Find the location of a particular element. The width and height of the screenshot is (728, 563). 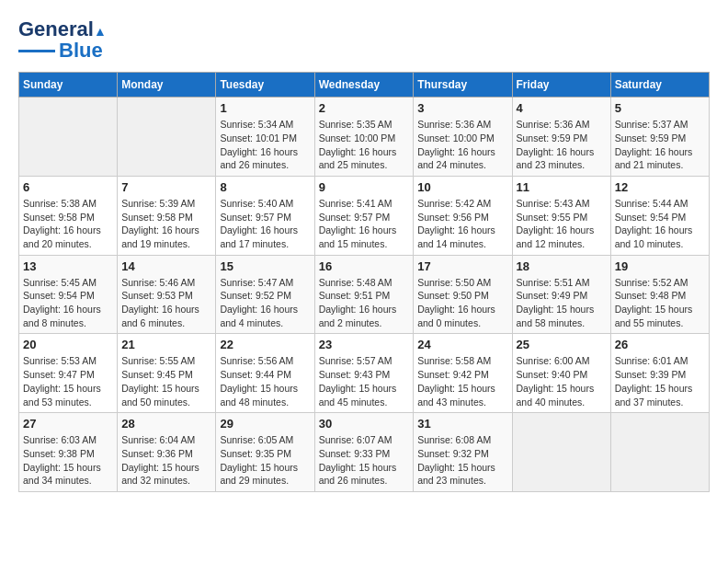

day-cell: 23Sunrise: 5:57 AM Sunset: 9:43 PM Dayli… is located at coordinates (364, 373).